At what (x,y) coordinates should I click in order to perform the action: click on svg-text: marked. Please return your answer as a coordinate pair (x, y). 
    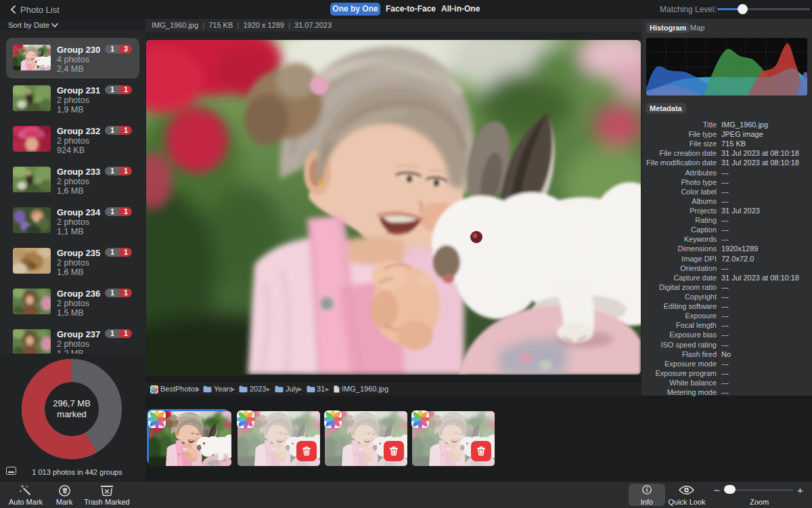
    Looking at the image, I should click on (72, 415).